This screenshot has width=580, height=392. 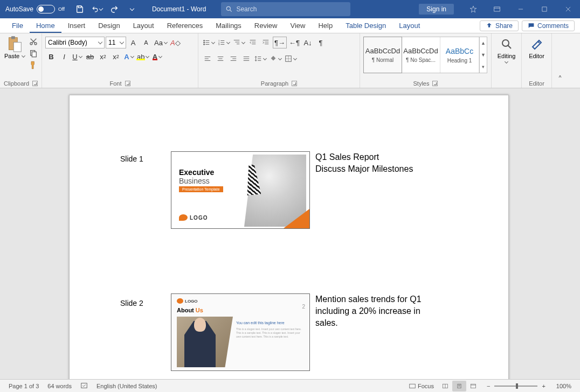 I want to click on tab-layout: Layout, so click(x=143, y=26).